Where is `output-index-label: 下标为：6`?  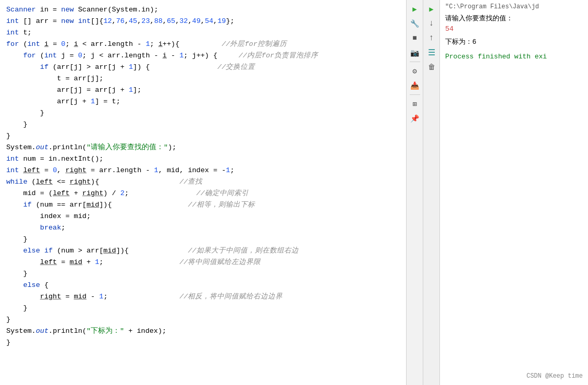 output-index-label: 下标为：6 is located at coordinates (514, 42).